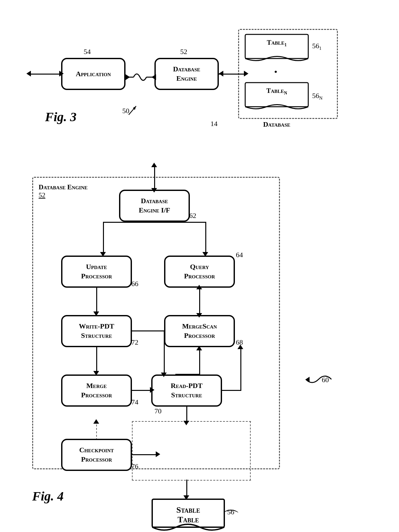 The image size is (399, 532). What do you see at coordinates (97, 391) in the screenshot?
I see `merge-processor-box: MergeProcessor` at bounding box center [97, 391].